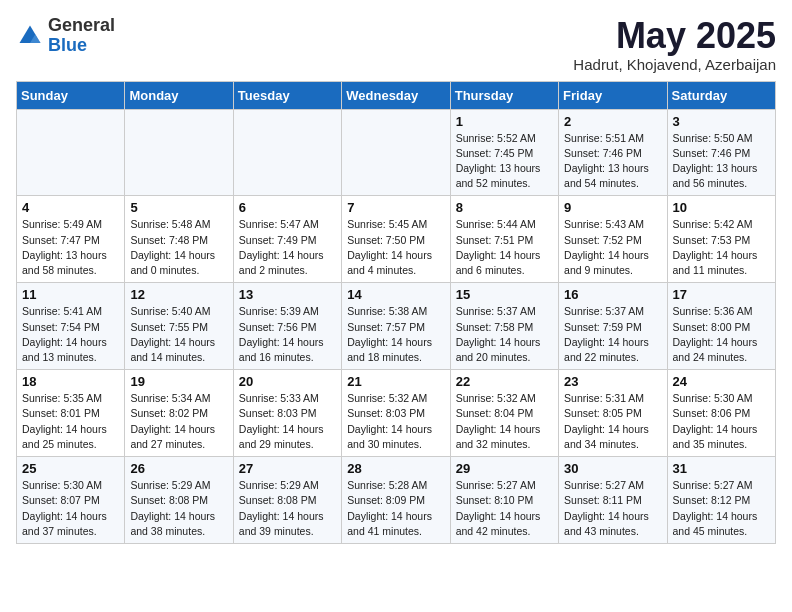 This screenshot has width=792, height=612. What do you see at coordinates (722, 248) in the screenshot?
I see `day-info: Sunrise: 5:42 AM Sunset: 7:53 PM Dayligh…` at bounding box center [722, 248].